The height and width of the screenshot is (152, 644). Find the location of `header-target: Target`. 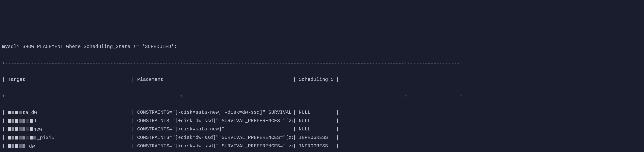

header-target: Target is located at coordinates (70, 80).